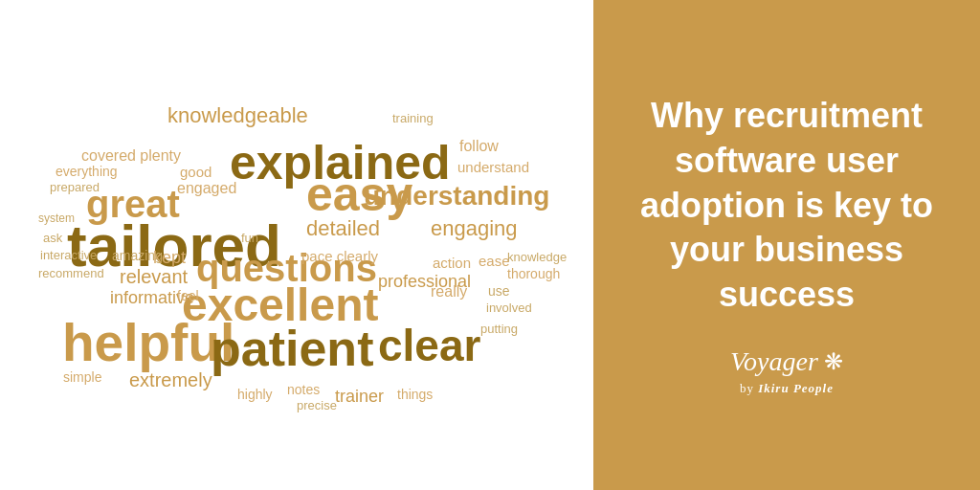 The width and height of the screenshot is (980, 490). Describe the element at coordinates (82, 377) in the screenshot. I see `word-cloud-item: simple` at that location.